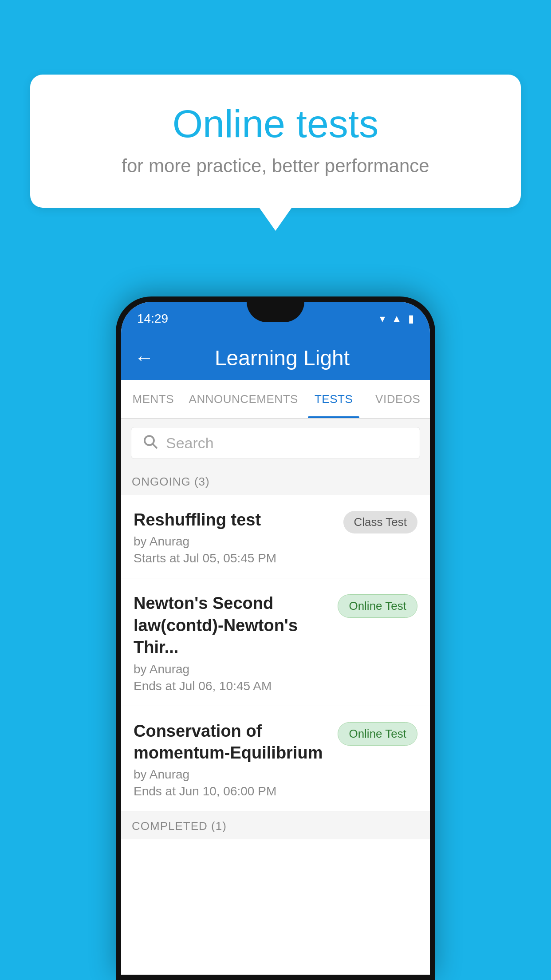 The image size is (551, 980). Describe the element at coordinates (381, 522) in the screenshot. I see `test-badge-1: Class Test` at that location.